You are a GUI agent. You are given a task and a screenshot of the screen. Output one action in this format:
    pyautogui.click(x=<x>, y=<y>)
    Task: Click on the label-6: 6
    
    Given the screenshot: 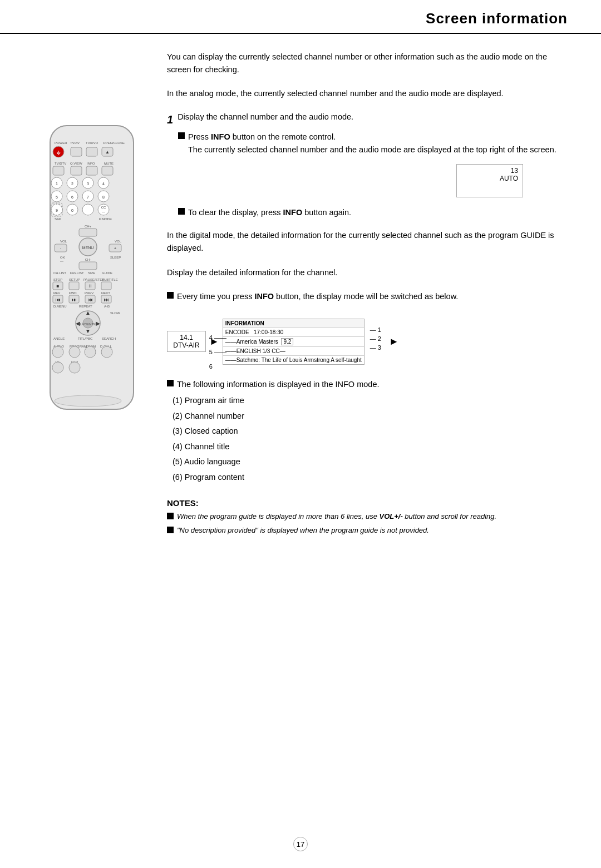 What is the action you would take?
    pyautogui.click(x=218, y=366)
    